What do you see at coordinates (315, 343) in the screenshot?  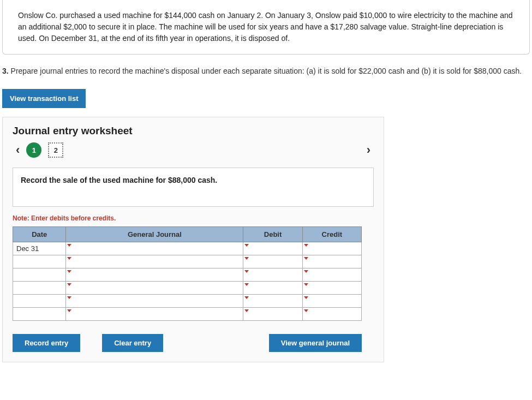 I see `view-general-journal-button: View general journal` at bounding box center [315, 343].